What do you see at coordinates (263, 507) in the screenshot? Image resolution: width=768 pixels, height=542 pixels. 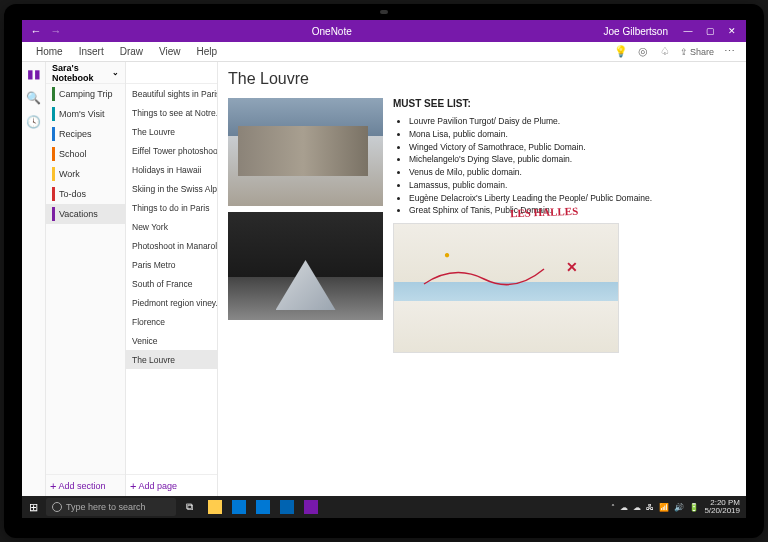 I see `taskbar-app-mail` at bounding box center [263, 507].